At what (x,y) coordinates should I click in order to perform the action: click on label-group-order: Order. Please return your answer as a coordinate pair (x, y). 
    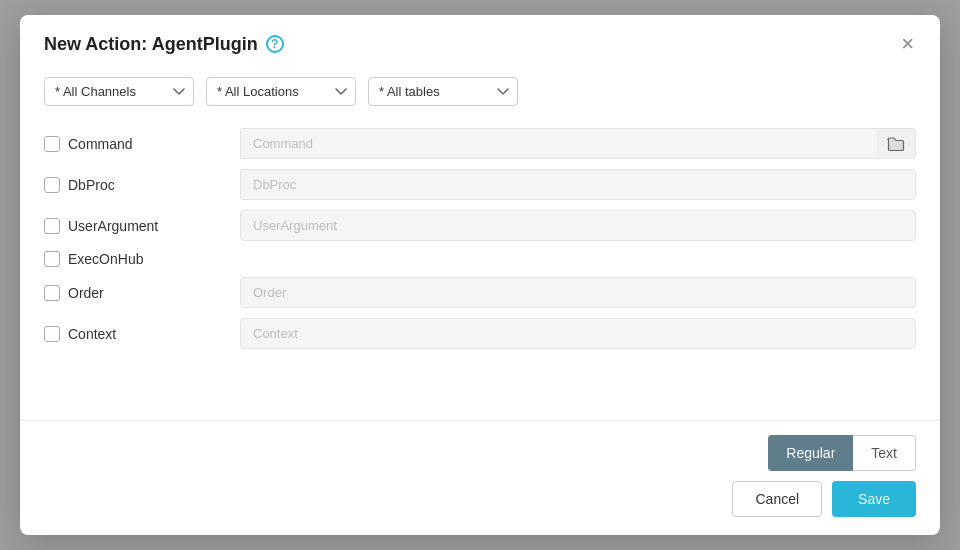
    Looking at the image, I should click on (134, 293).